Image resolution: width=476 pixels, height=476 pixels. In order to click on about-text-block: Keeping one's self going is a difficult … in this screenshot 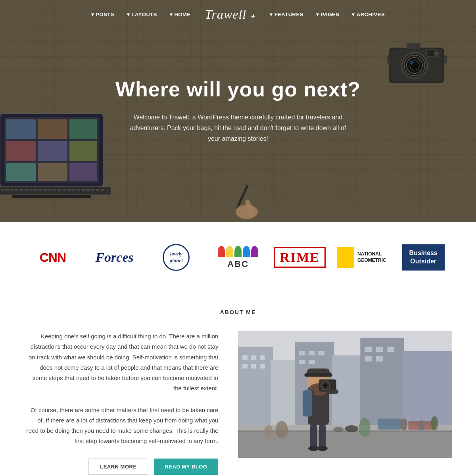, I will do `click(121, 403)`.